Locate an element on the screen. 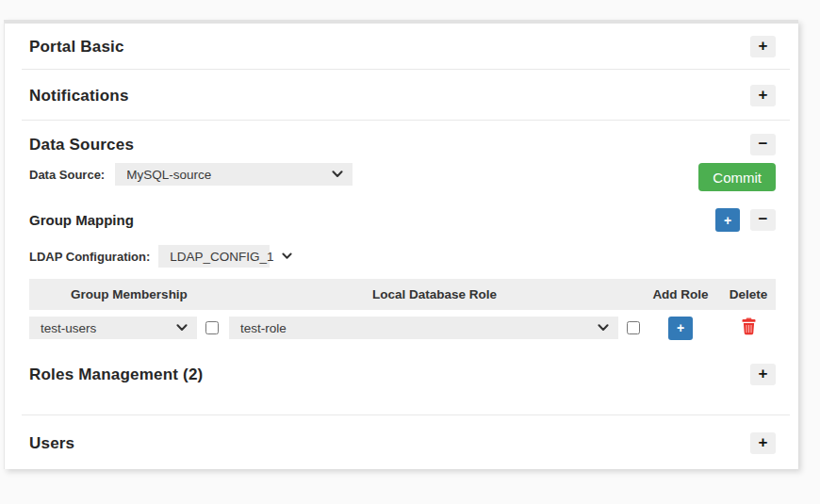  section-portal-basic: Portal Basic + is located at coordinates (402, 46).